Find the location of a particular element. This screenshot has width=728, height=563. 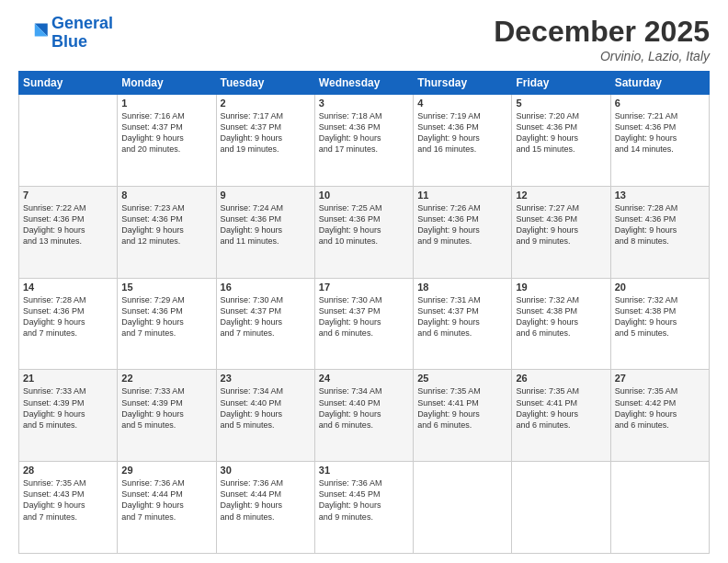

day-number: 21 is located at coordinates (68, 378).